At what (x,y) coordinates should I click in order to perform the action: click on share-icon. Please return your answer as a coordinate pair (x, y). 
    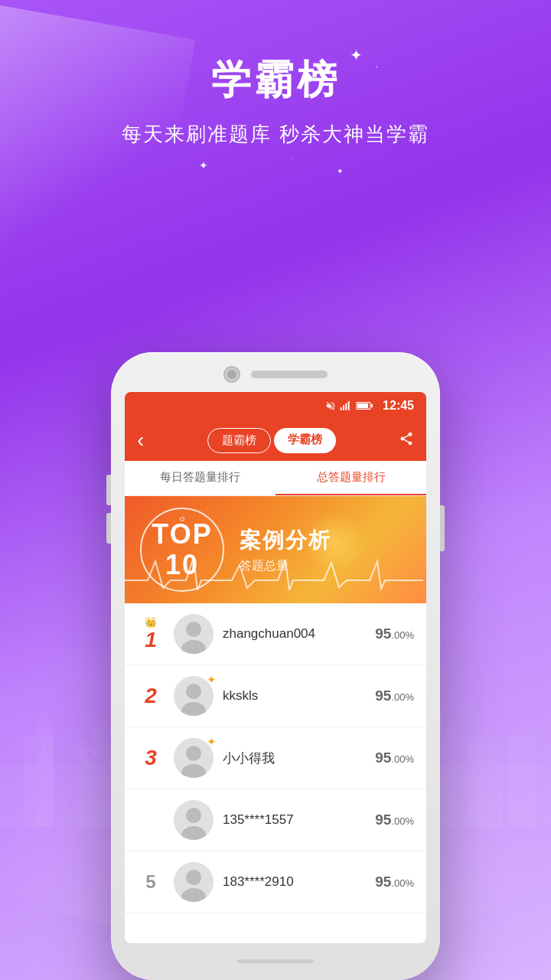
    Looking at the image, I should click on (406, 439).